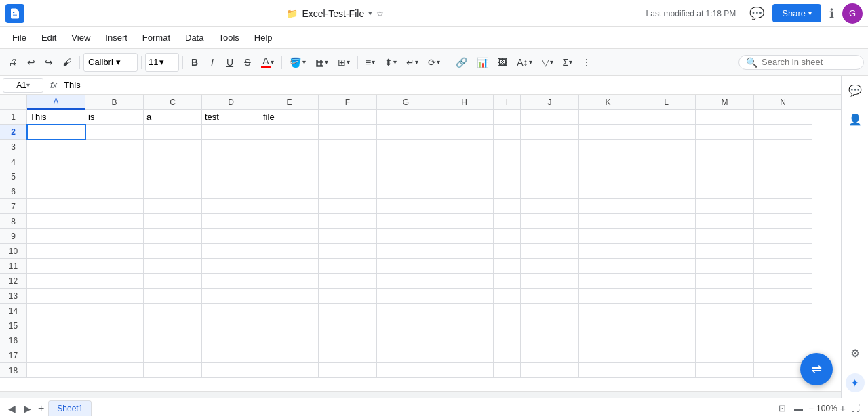 Image resolution: width=868 pixels, height=418 pixels. Describe the element at coordinates (14, 311) in the screenshot. I see `row-header-14: 14` at that location.